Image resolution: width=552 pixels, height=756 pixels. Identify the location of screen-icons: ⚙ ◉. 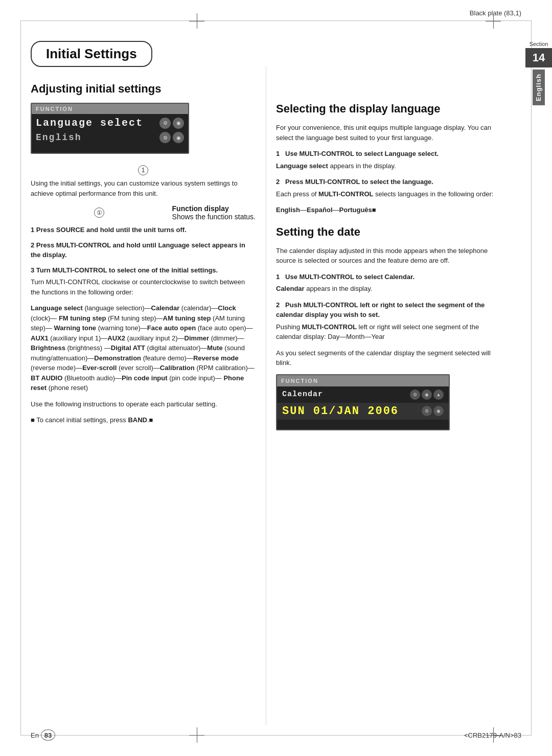
(172, 123).